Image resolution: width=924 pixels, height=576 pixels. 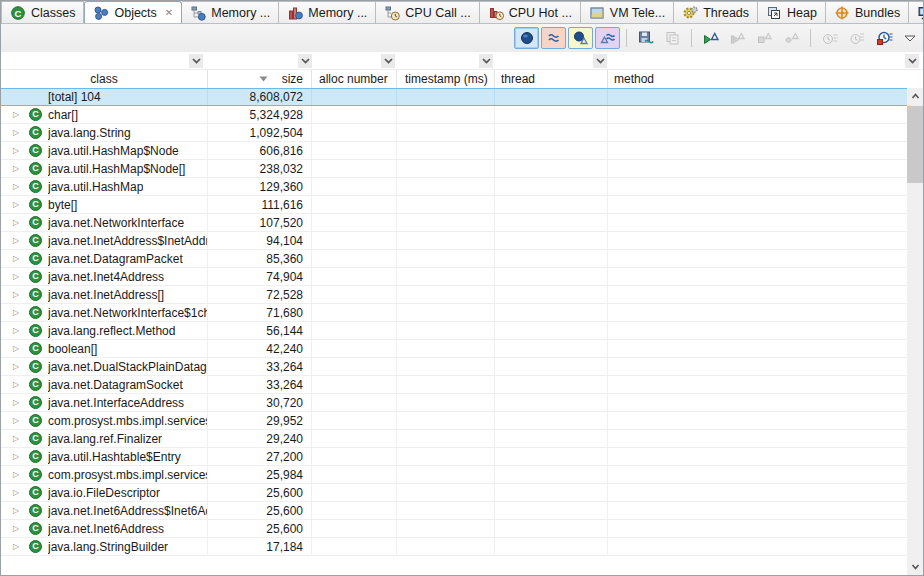 What do you see at coordinates (455, 115) in the screenshot?
I see `table-row: ▷ C char[] 5,324,928` at bounding box center [455, 115].